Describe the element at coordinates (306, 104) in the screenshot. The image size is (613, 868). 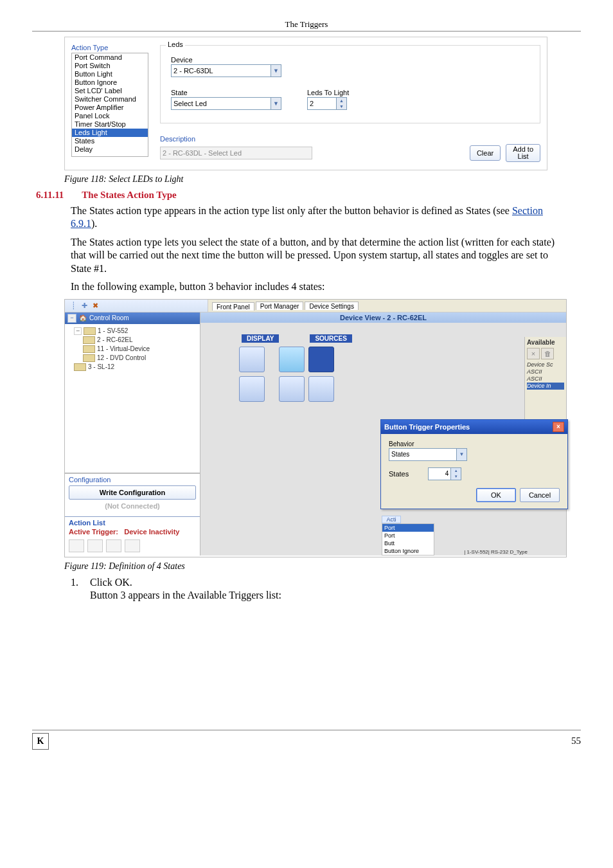
I see `select-leds-screenshot: Action Type Port Command Port Switch But…` at that location.